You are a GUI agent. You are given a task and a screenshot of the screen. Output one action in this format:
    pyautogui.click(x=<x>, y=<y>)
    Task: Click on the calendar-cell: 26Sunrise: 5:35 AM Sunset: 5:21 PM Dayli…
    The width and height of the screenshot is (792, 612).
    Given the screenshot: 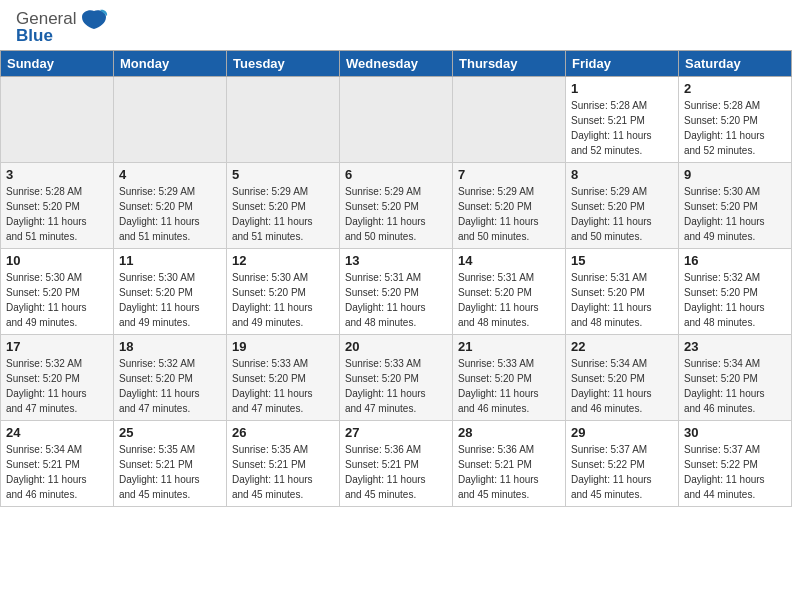 What is the action you would take?
    pyautogui.click(x=284, y=464)
    